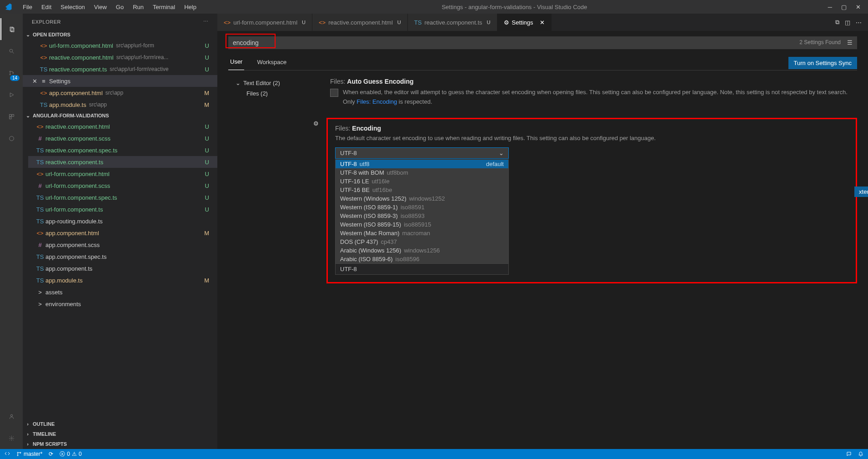 The width and height of the screenshot is (868, 459). What do you see at coordinates (120, 69) in the screenshot?
I see `open-editor-item: TSreactive.component.tssrc\app/url-form\…` at bounding box center [120, 69].